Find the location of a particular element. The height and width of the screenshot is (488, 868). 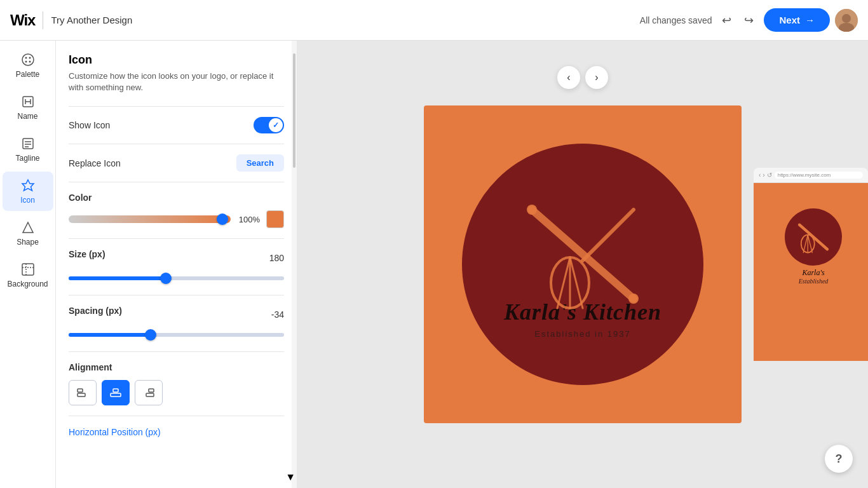

user-avatar is located at coordinates (846, 20).